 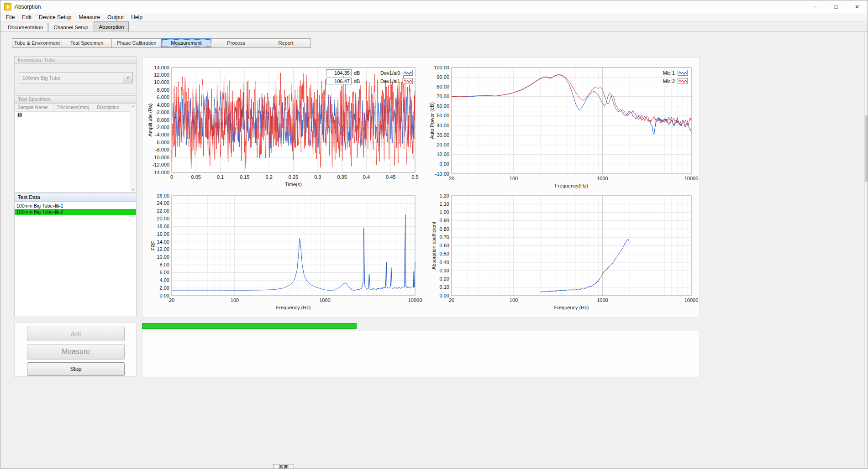 What do you see at coordinates (815, 6) in the screenshot?
I see `minimize-button: −` at bounding box center [815, 6].